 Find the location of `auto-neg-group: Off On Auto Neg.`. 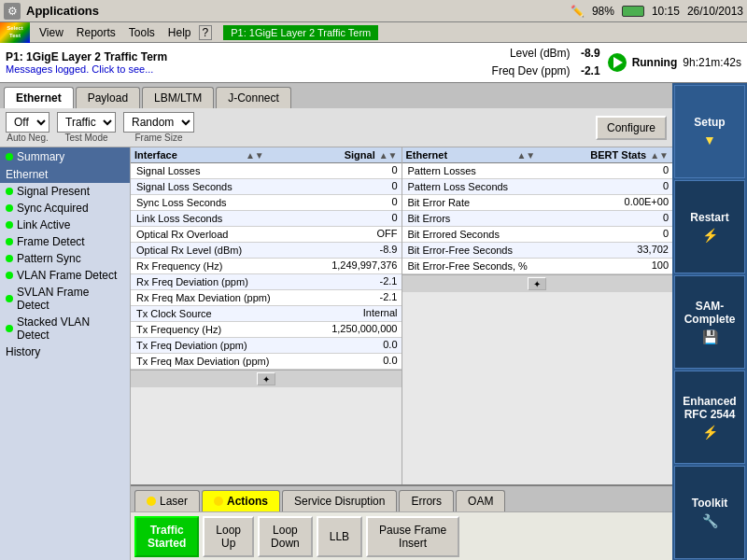

auto-neg-group: Off On Auto Neg. is located at coordinates (28, 127).